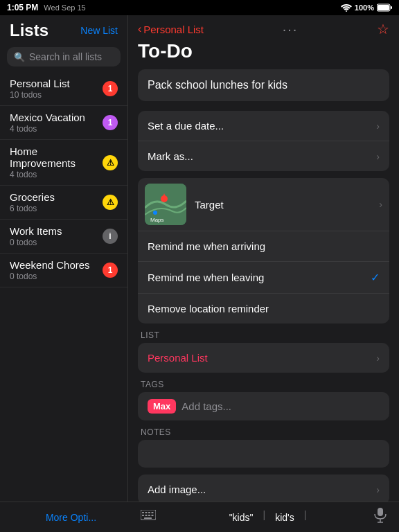  What do you see at coordinates (263, 384) in the screenshot?
I see `tags-section-label: TAGS` at bounding box center [263, 384].